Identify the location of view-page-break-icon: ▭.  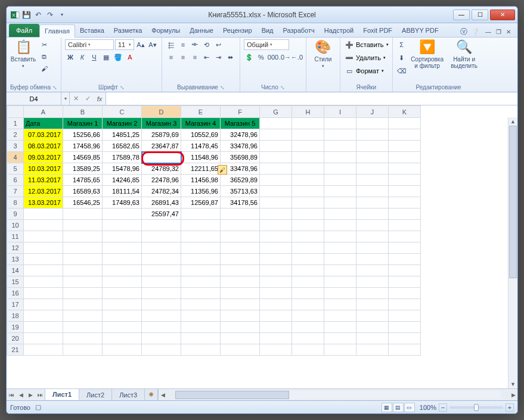
(410, 407).